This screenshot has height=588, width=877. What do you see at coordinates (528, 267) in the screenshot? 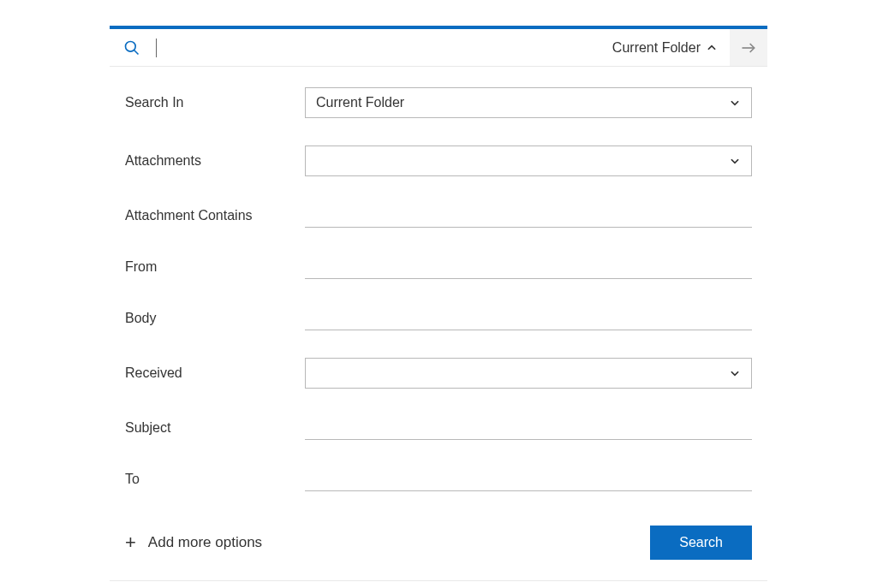
I see `input-from` at bounding box center [528, 267].